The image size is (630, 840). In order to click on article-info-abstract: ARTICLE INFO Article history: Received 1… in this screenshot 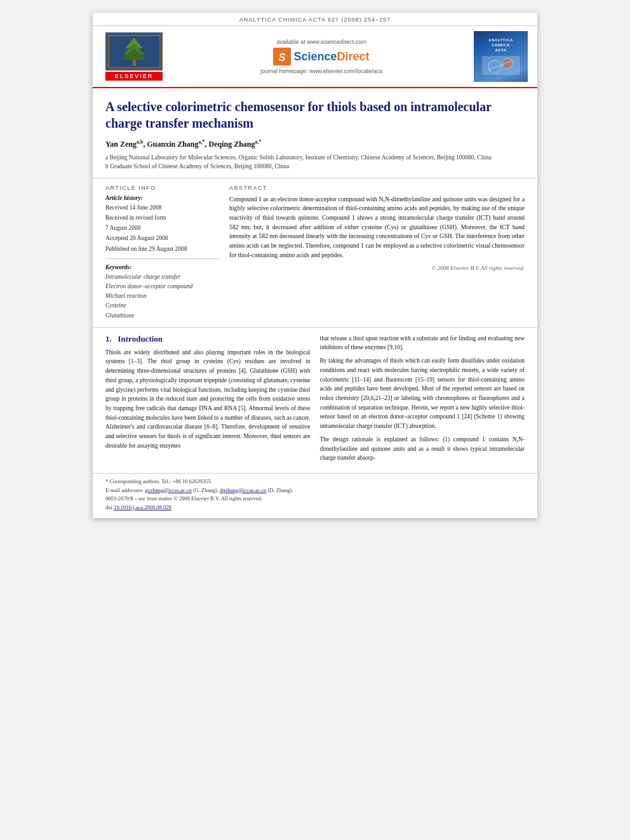, I will do `click(315, 253)`.